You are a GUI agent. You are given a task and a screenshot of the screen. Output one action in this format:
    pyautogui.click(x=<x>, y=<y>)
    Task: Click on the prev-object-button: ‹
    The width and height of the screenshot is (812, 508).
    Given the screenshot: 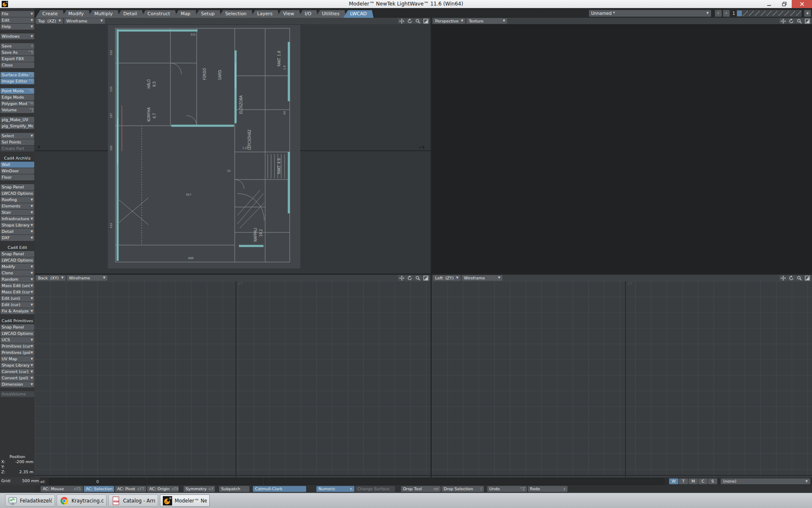 What is the action you would take?
    pyautogui.click(x=718, y=14)
    